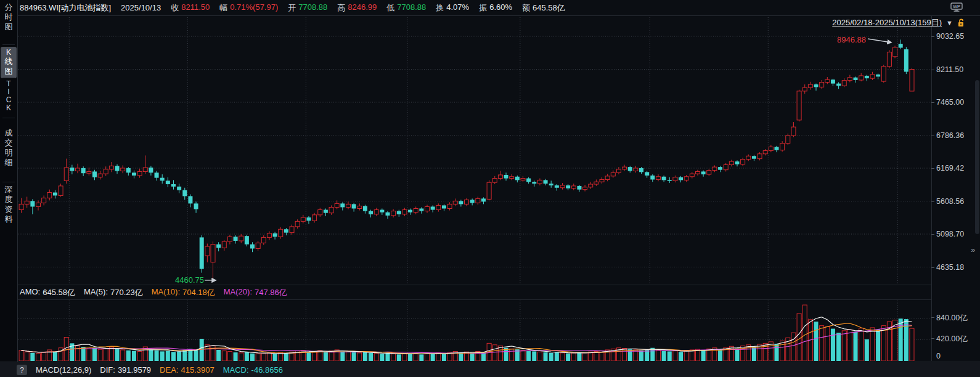 This screenshot has height=377, width=980. Describe the element at coordinates (9, 190) in the screenshot. I see `sidebar-item-char: 深` at that location.